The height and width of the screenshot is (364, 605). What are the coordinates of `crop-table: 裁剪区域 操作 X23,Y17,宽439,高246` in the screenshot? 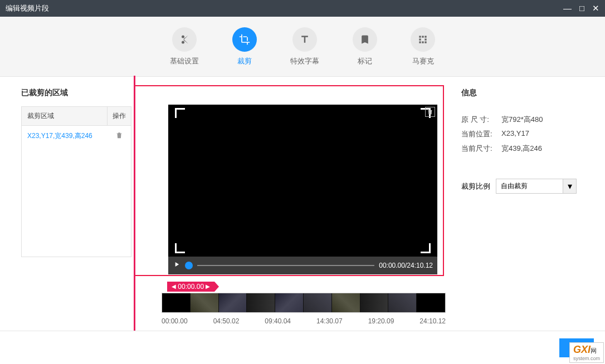 It's located at (76, 181).